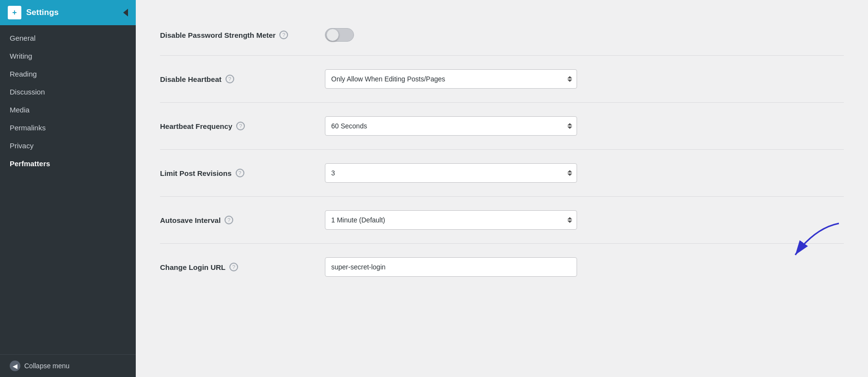 The image size is (868, 377). What do you see at coordinates (502, 267) in the screenshot?
I see `setting-row-change-login-url: Change Login URL ?` at bounding box center [502, 267].